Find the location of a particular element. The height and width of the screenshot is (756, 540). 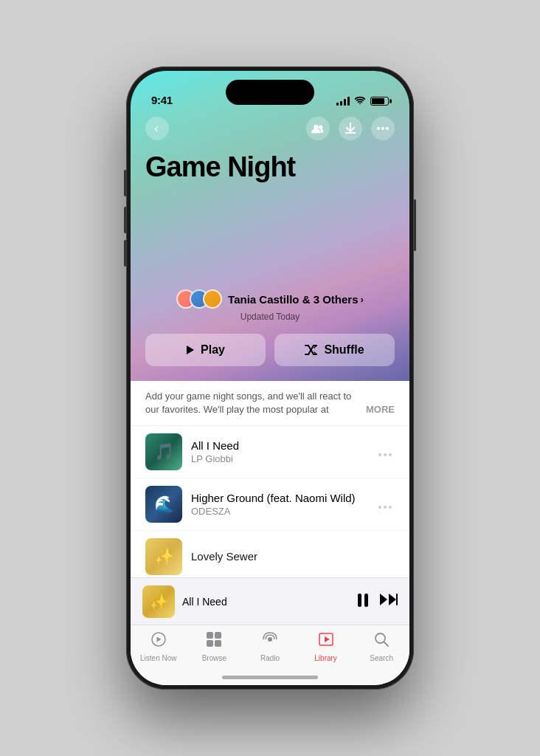

song-artwork: 🎵 is located at coordinates (164, 452).